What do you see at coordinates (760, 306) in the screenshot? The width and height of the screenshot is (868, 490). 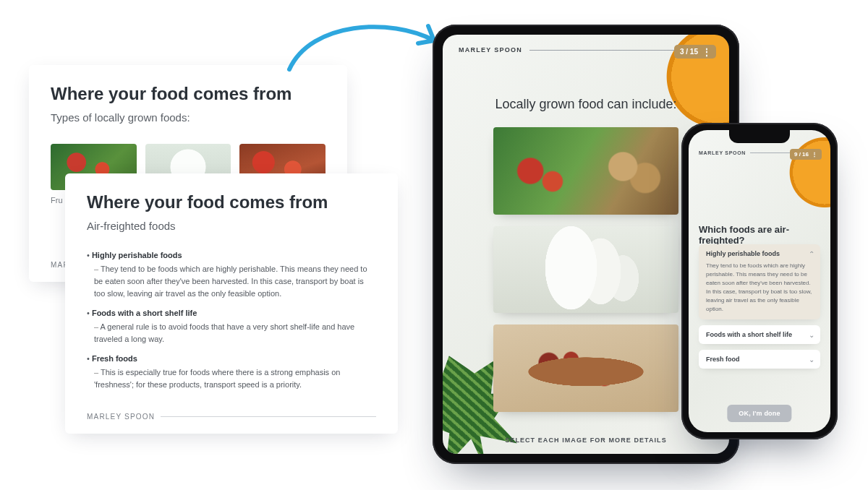 I see `phone-accordion: Highly perishable foods ⌃ They tend to b…` at bounding box center [760, 306].